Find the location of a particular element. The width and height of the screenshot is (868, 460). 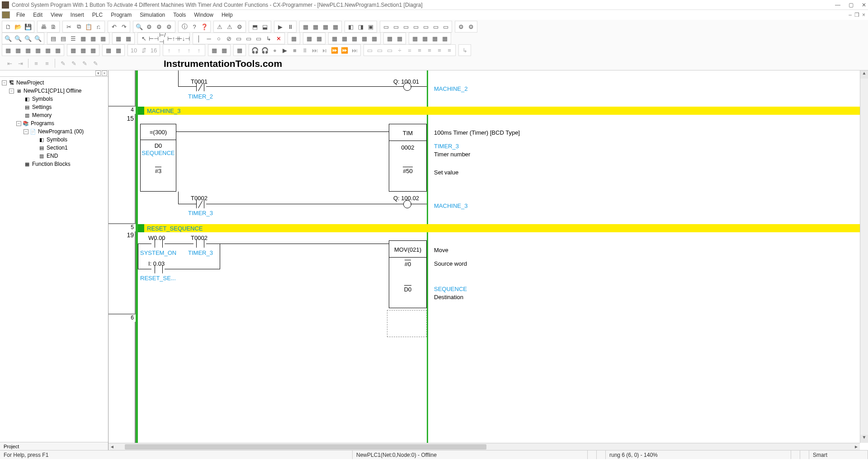

cursor-icon: ↖ is located at coordinates (144, 38).